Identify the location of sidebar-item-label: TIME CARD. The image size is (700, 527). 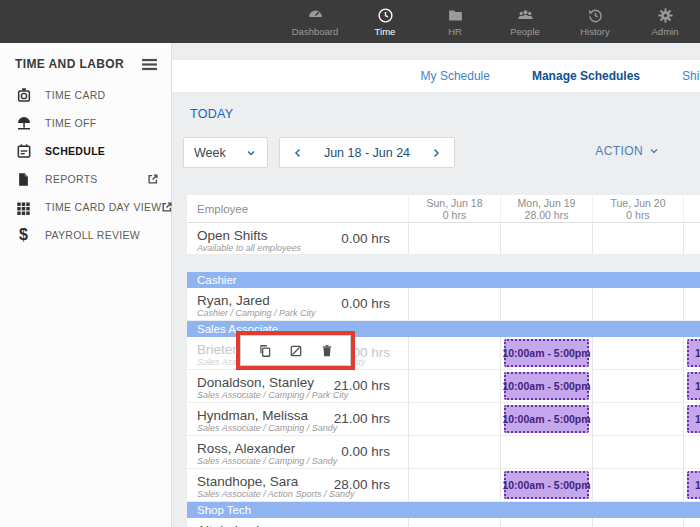
(102, 95).